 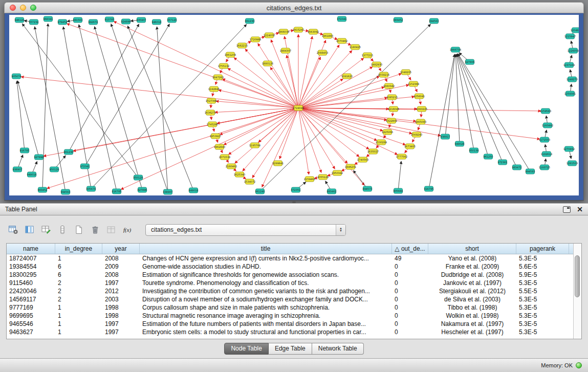 I want to click on table-row: 911546021997Tourette syndrome. Phenomeno…, so click(x=290, y=283).